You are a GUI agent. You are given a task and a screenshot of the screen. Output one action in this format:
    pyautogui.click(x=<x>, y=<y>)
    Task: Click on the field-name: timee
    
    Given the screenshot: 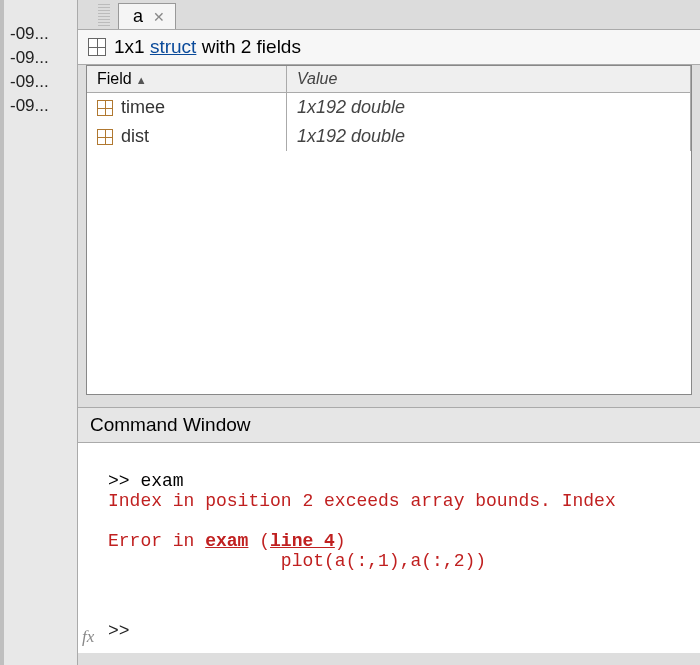 What is the action you would take?
    pyautogui.click(x=143, y=108)
    